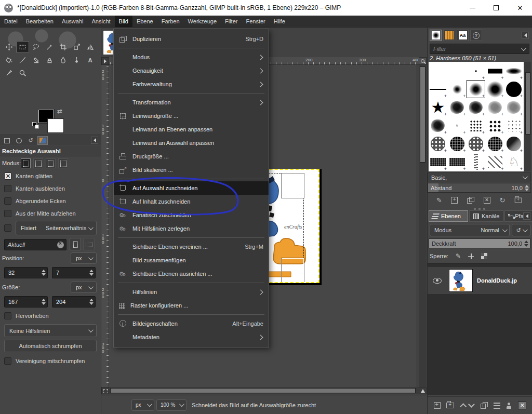  What do you see at coordinates (487, 201) in the screenshot?
I see `delete-brush-icon` at bounding box center [487, 201].